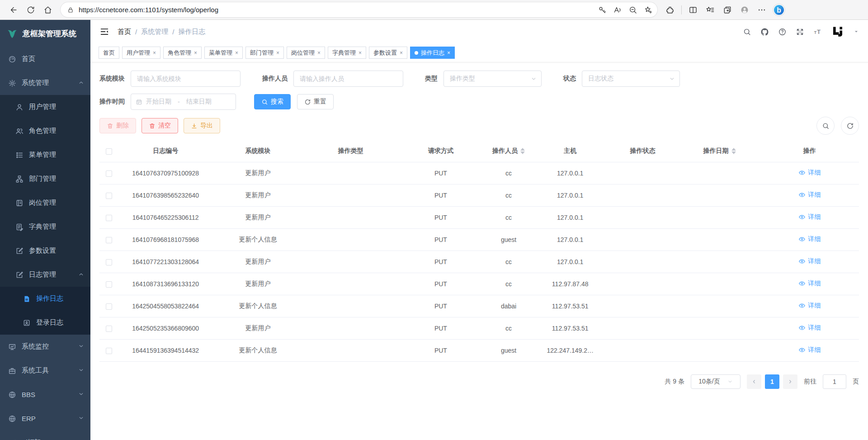  What do you see at coordinates (710, 10) in the screenshot?
I see `favorites-button` at bounding box center [710, 10].